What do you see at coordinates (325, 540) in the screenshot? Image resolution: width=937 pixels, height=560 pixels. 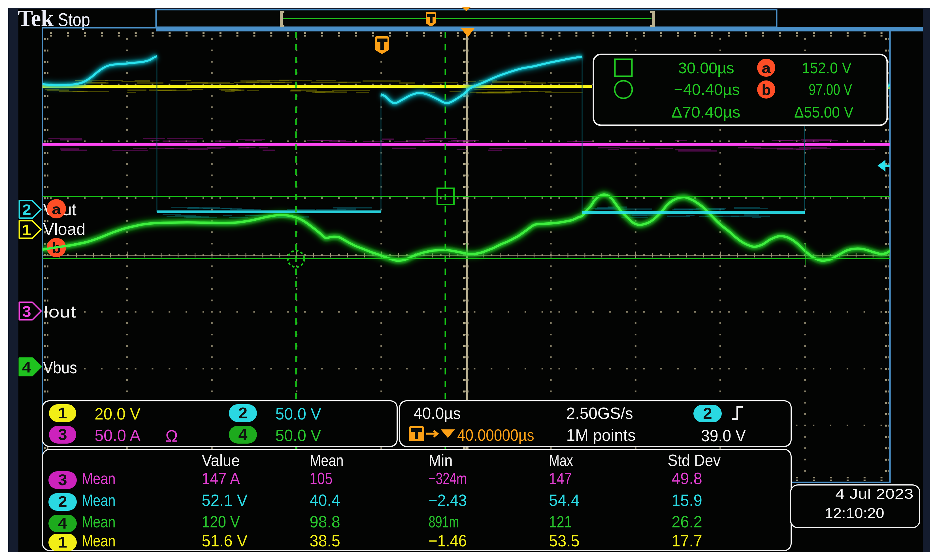 I see `svg-text: 38.5` at bounding box center [325, 540].